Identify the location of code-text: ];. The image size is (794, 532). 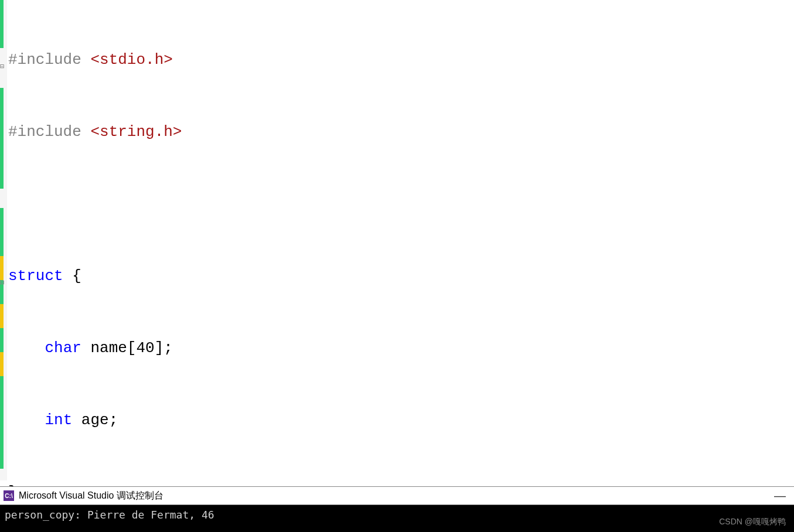
(164, 348).